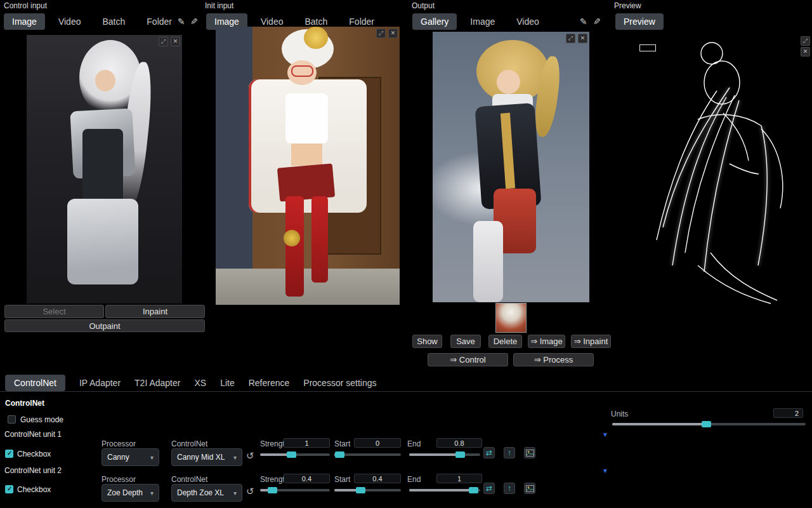 The height and width of the screenshot is (508, 812). I want to click on preview-image, so click(714, 171).